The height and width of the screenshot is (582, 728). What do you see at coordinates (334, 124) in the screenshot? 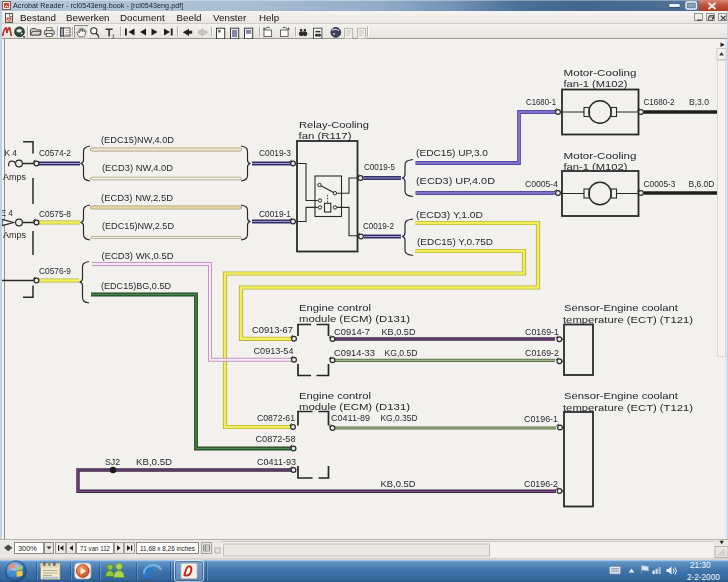
I see `svg-text: Relay-Cooling` at bounding box center [334, 124].